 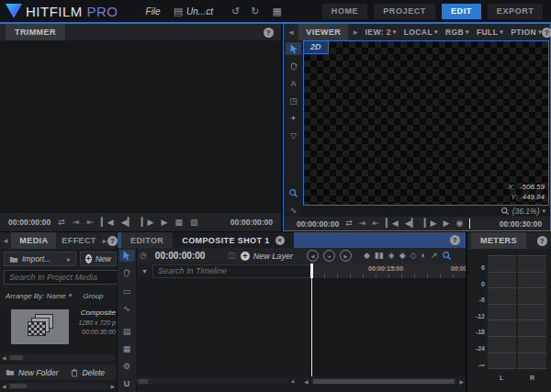 What do you see at coordinates (523, 211) in the screenshot?
I see `viewer-zoom-control: (36.1%) ▾` at bounding box center [523, 211].